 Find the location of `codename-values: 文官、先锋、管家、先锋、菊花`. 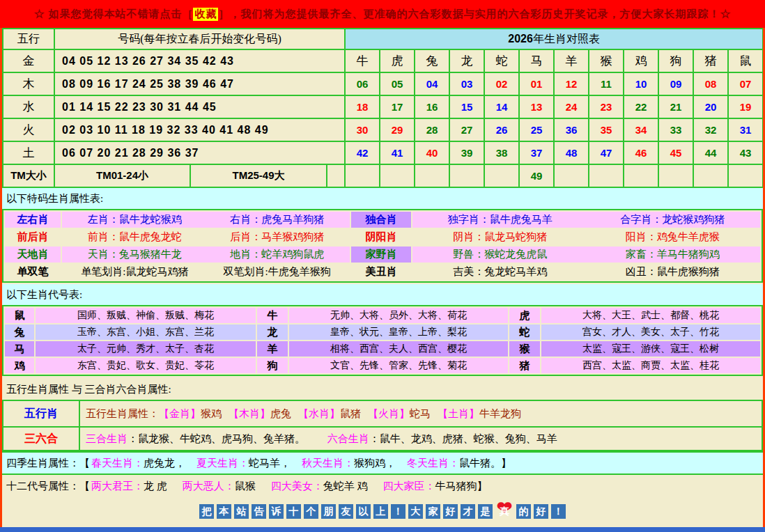

codename-values: 文官、先锋、管家、先锋、菊花 is located at coordinates (399, 366).